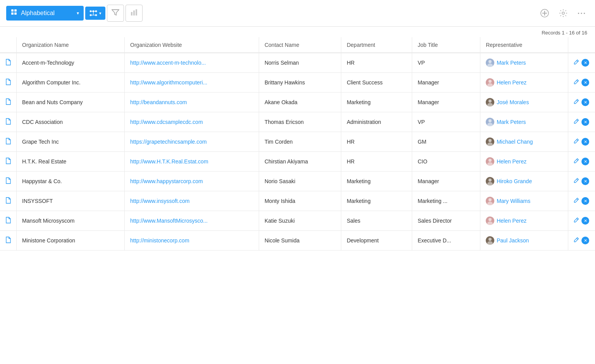 The image size is (595, 364). What do you see at coordinates (192, 221) in the screenshot?
I see `website-cell: http://www.MansoftMicrosysco...` at bounding box center [192, 221].